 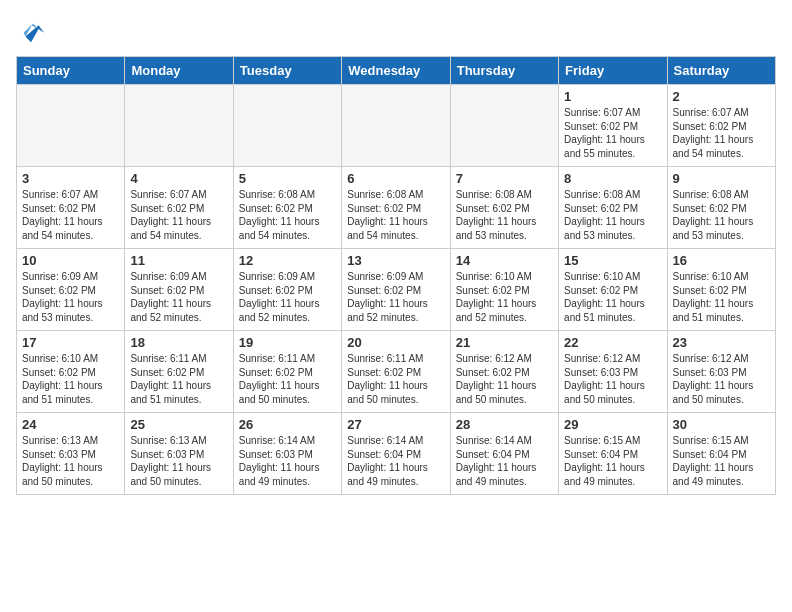 I want to click on weekday-header: Tuesday, so click(x=287, y=71).